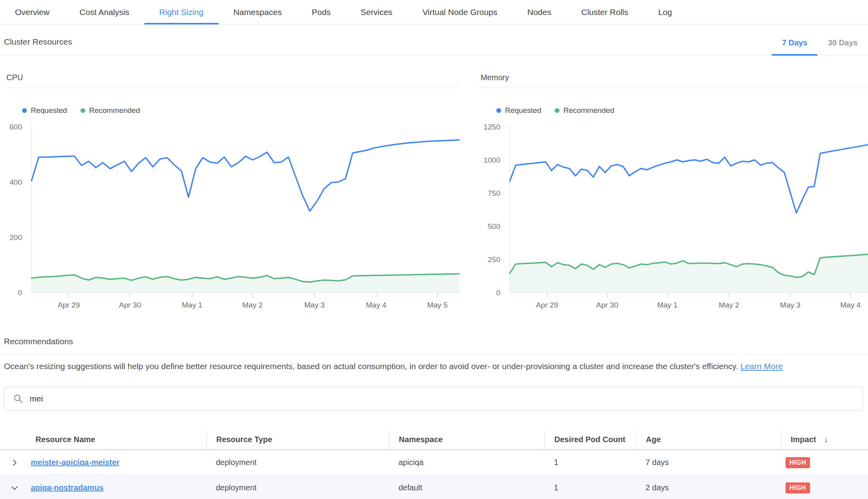  What do you see at coordinates (18, 399) in the screenshot?
I see `search-icon` at bounding box center [18, 399].